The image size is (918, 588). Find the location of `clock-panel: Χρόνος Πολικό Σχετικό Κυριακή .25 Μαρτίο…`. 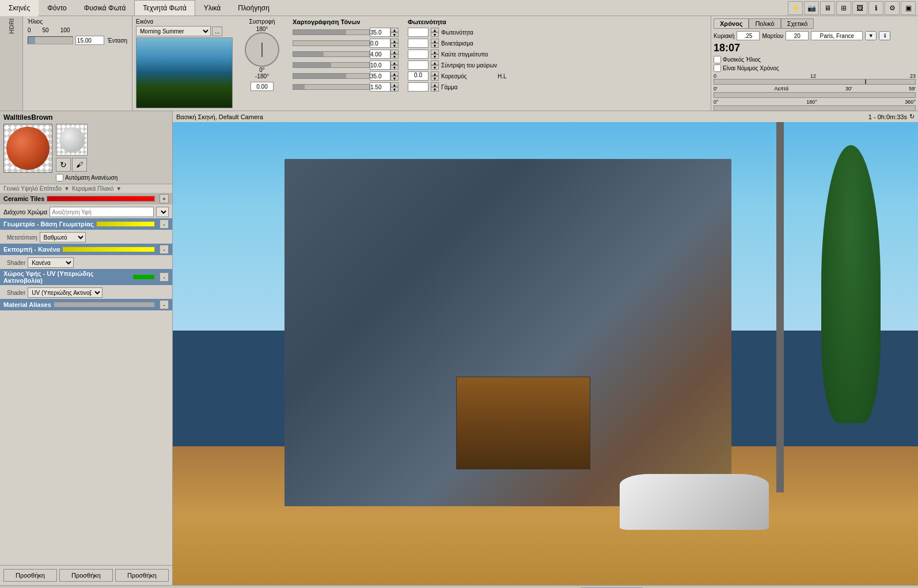

clock-panel: Χρόνος Πολικό Σχετικό Κυριακή .25 Μαρτίο… is located at coordinates (814, 63).